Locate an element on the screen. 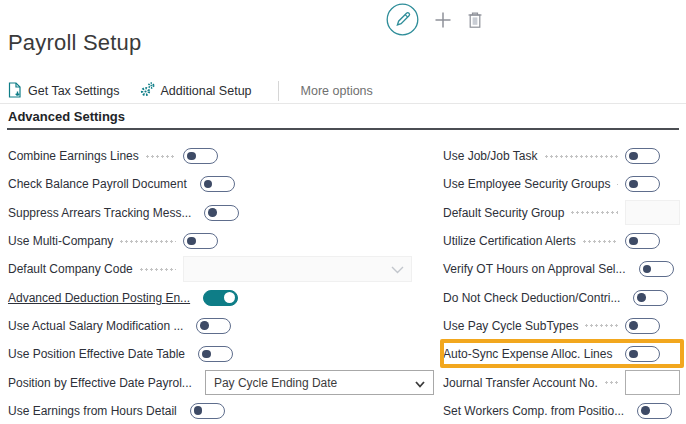 The image size is (686, 424). field-label: Suppress Arrears Tracking Mess... is located at coordinates (100, 213).